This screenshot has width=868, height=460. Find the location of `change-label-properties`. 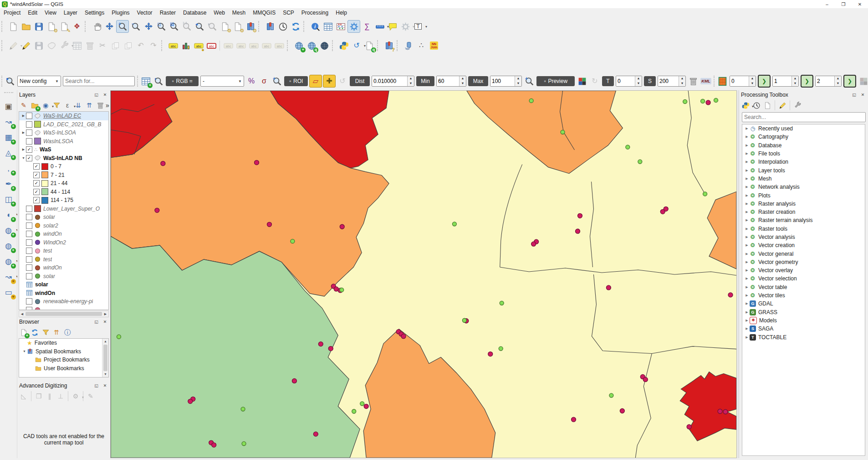

change-label-properties is located at coordinates (279, 46).